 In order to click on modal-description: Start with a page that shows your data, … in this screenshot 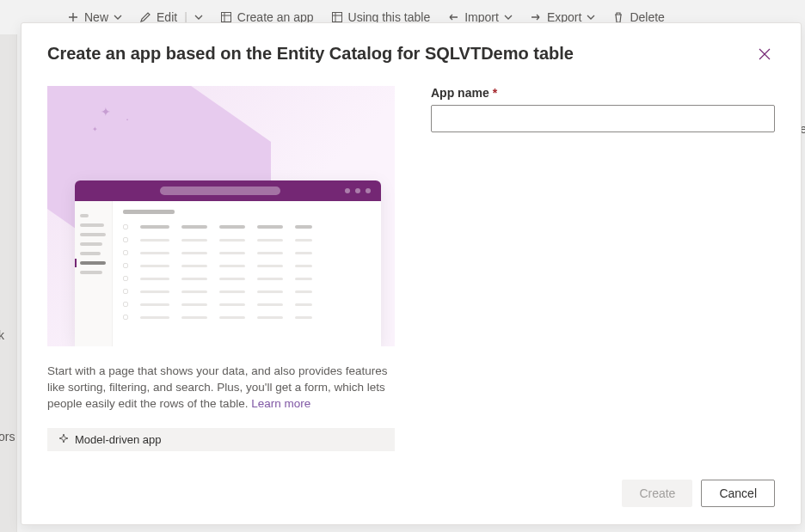, I will do `click(221, 388)`.